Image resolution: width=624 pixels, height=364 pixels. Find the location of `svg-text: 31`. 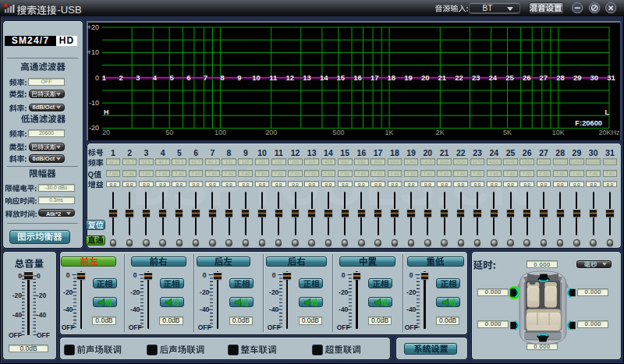

svg-text: 31 is located at coordinates (612, 78).